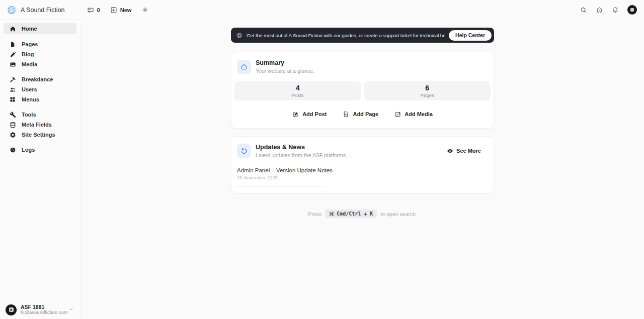 The width and height of the screenshot is (644, 319). I want to click on diamond-icon, so click(145, 10).